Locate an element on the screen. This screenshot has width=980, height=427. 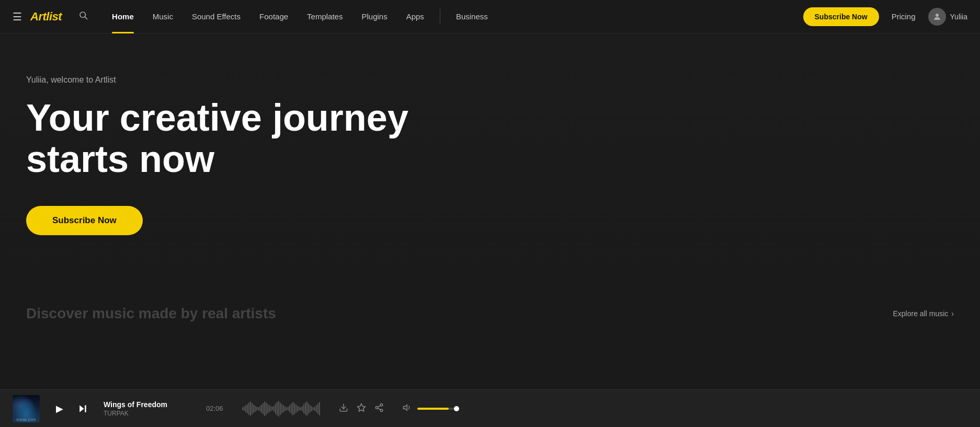
play-button: ▶ is located at coordinates (60, 409).